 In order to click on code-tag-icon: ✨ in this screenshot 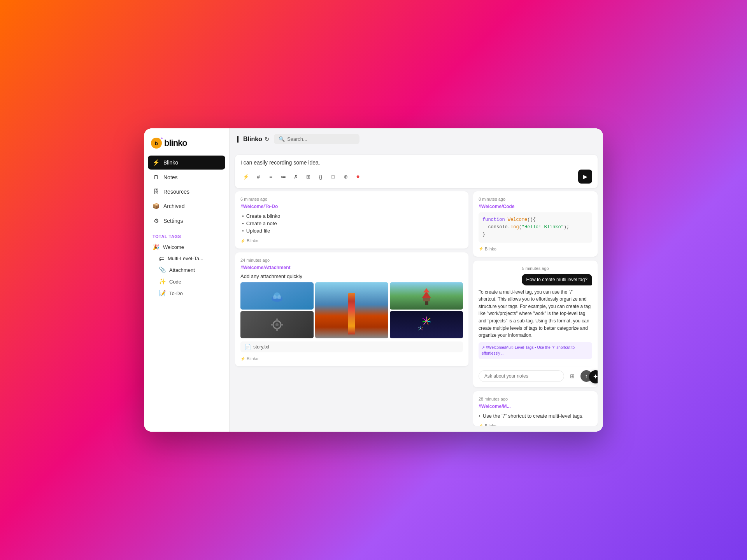, I will do `click(163, 282)`.